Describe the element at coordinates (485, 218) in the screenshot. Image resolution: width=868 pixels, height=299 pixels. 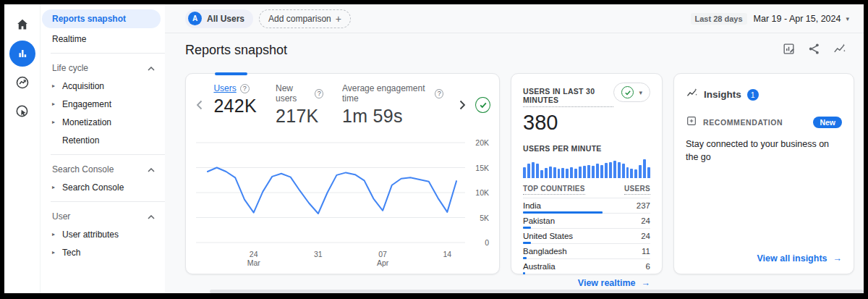
I see `y-axis-tick: 5K` at that location.